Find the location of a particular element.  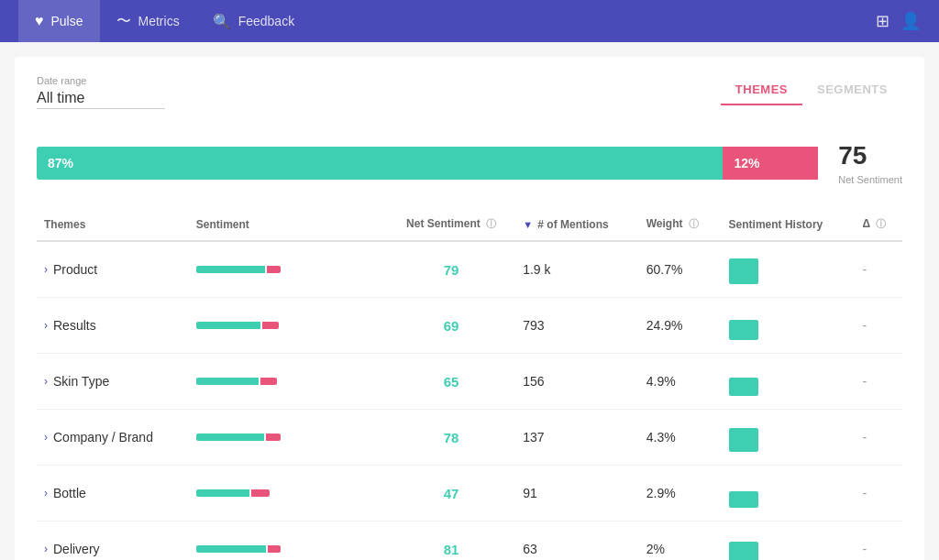

search-icon: 🔍 is located at coordinates (222, 22).